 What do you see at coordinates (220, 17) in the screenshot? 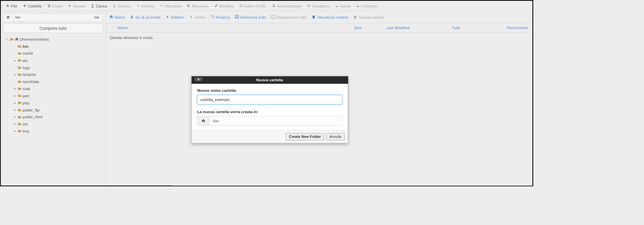
I see `subnav-ricarica: Ricarica` at bounding box center [220, 17].